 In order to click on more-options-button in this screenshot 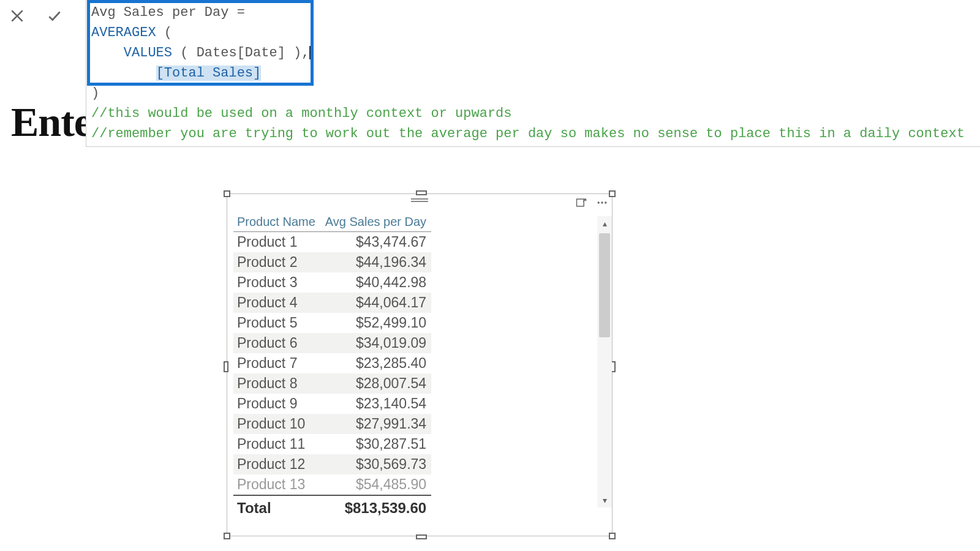, I will do `click(602, 204)`.